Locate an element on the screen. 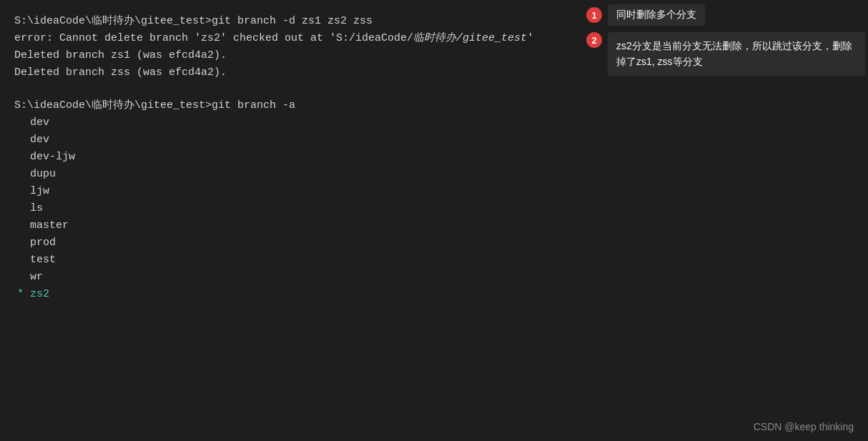 The image size is (868, 441). prompt-2: S:\ideaCode\临时待办\gitee_test>git branch -… is located at coordinates (154, 106).